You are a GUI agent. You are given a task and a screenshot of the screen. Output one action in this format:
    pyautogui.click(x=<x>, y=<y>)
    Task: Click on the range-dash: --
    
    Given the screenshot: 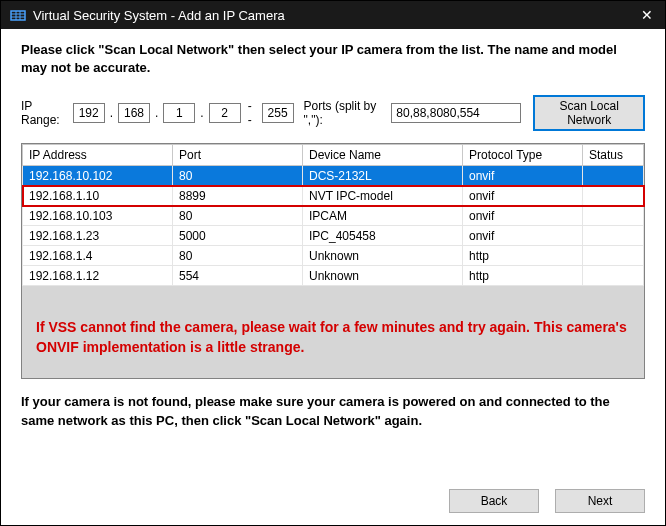 What is the action you would take?
    pyautogui.click(x=252, y=113)
    